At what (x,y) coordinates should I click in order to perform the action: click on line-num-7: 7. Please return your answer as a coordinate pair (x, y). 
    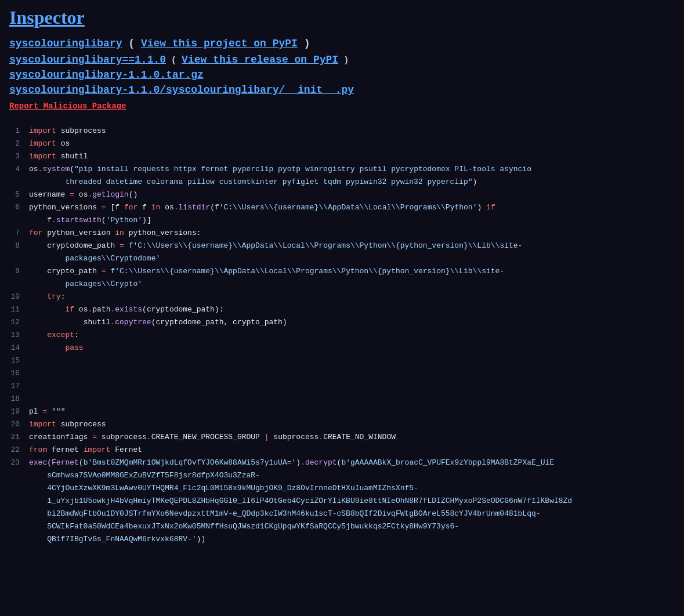
    Looking at the image, I should click on (15, 233).